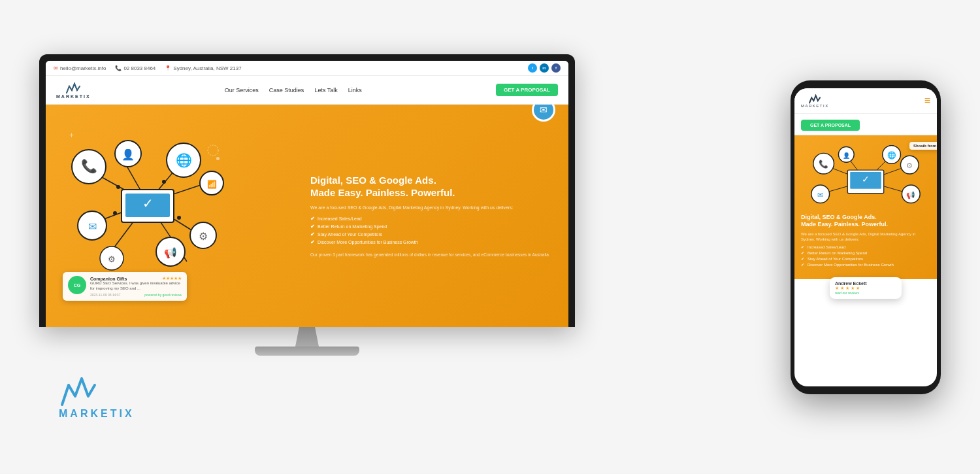 This screenshot has height=474, width=980. What do you see at coordinates (312, 218) in the screenshot?
I see `check-icon-1: ✔` at bounding box center [312, 218].